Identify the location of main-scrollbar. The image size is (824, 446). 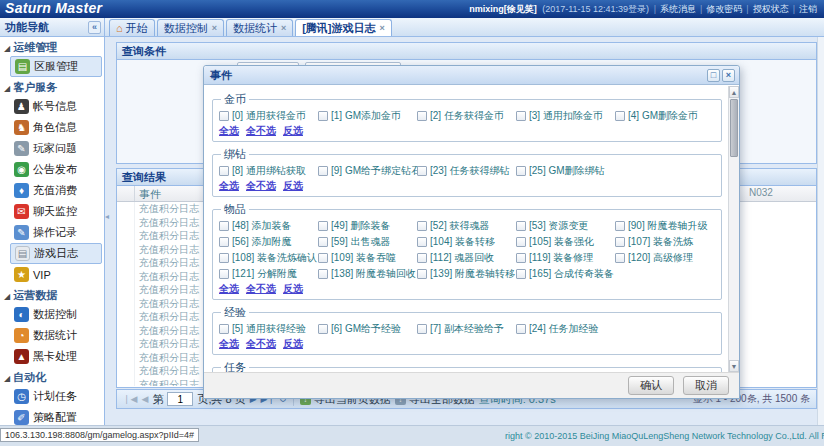
(820, 231).